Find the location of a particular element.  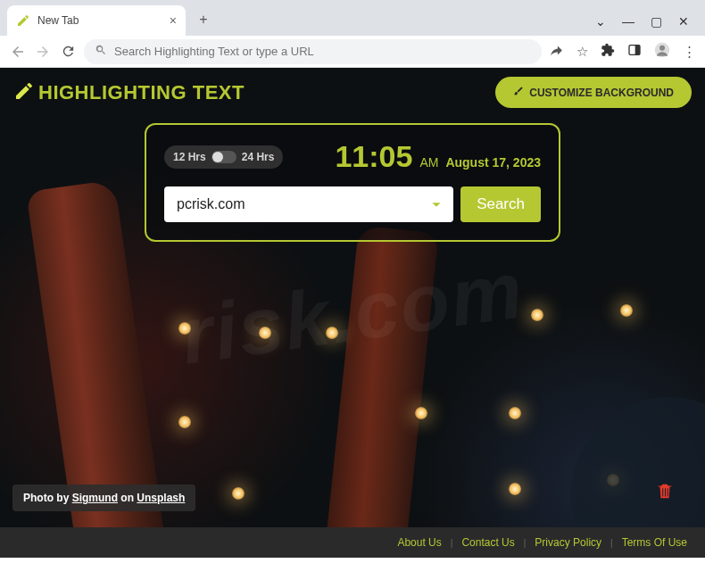

footer-link-privacy: Privacy Policy is located at coordinates (568, 542).